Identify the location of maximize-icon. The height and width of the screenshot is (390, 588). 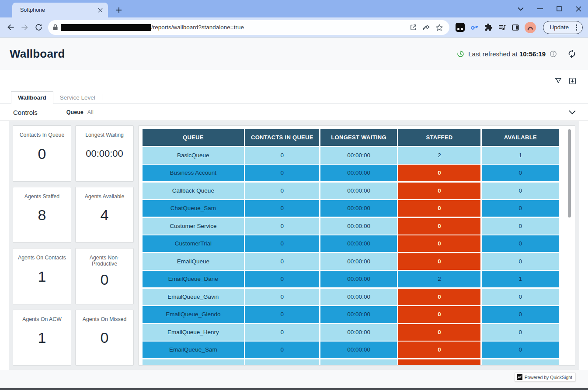
(559, 9).